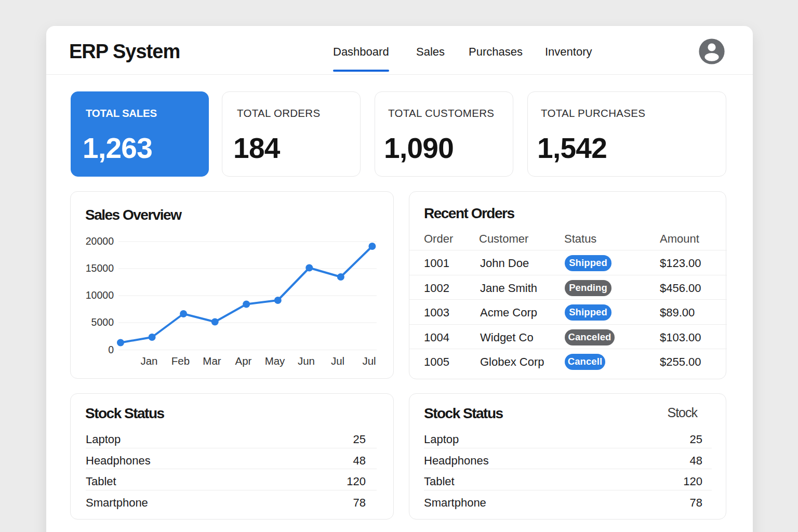 The height and width of the screenshot is (532, 798). Describe the element at coordinates (111, 350) in the screenshot. I see `svg-text: 0` at that location.